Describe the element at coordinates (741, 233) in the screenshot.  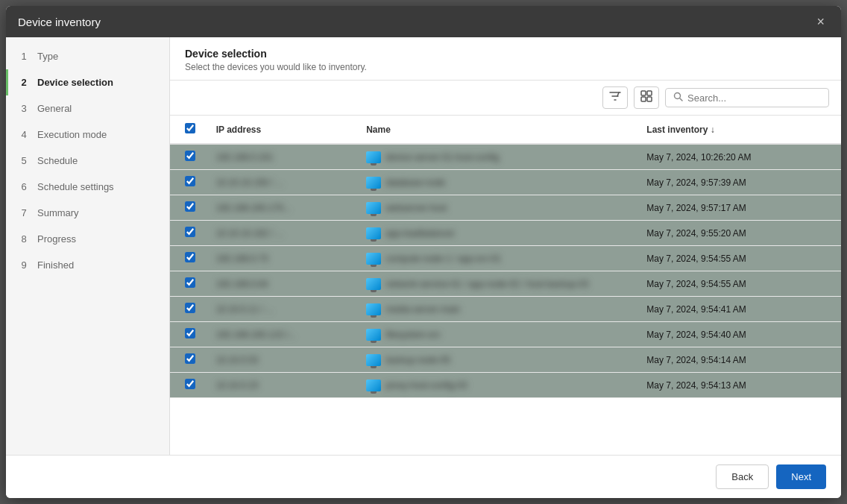
I see `row-timestamp: May 7, 2024, 9:55:20 AM` at that location.